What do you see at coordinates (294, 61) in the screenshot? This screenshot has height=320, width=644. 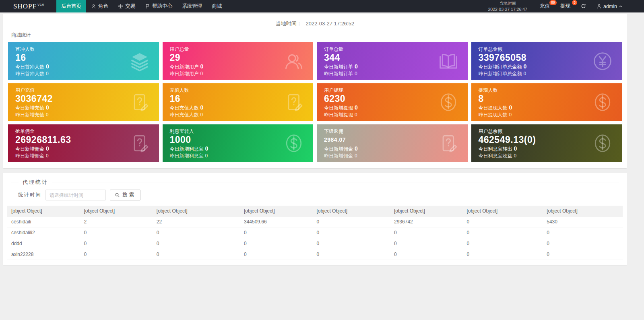 I see `users-icon` at bounding box center [294, 61].